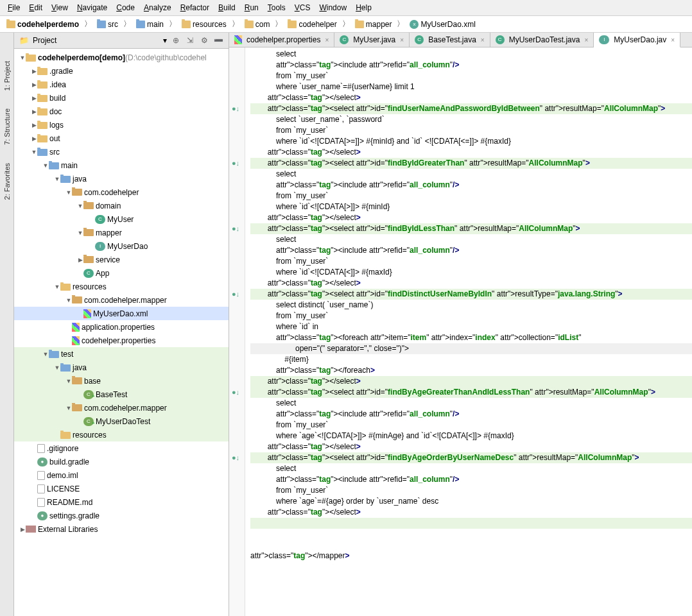 The height and width of the screenshot is (616, 692). I want to click on code-line: where `age`=#{age} order by `user_name` …, so click(471, 502).